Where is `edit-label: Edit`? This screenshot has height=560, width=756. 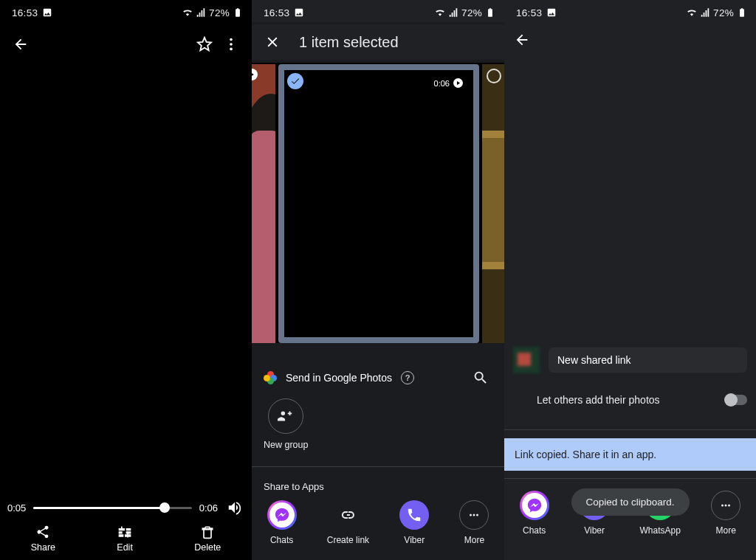
edit-label: Edit is located at coordinates (125, 547).